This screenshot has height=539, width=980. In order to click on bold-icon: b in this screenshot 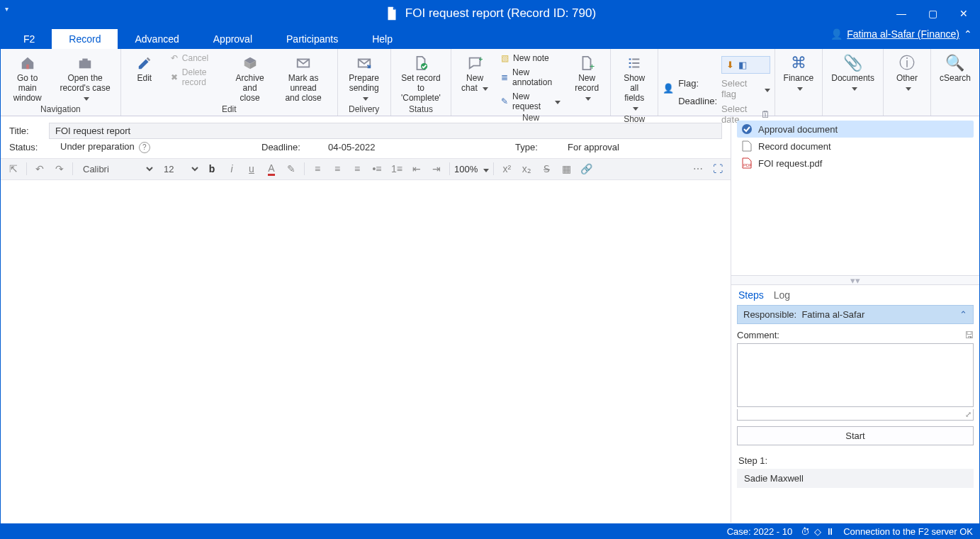, I will do `click(212, 169)`.